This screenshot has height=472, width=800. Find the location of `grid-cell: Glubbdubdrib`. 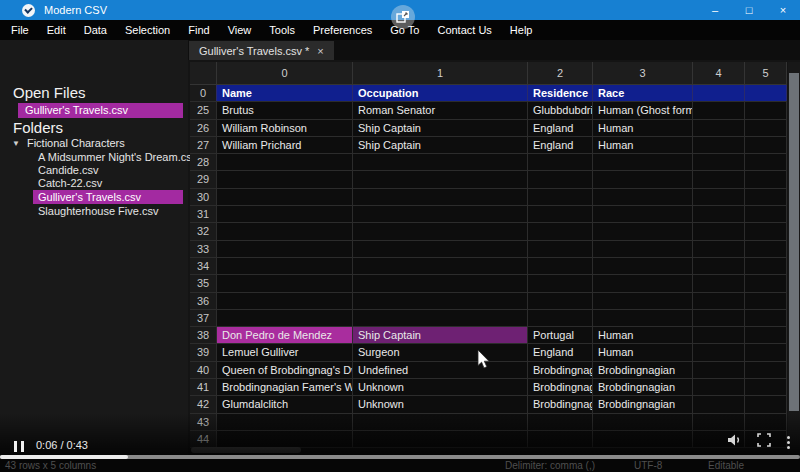

grid-cell: Glubbdubdrib is located at coordinates (560, 110).